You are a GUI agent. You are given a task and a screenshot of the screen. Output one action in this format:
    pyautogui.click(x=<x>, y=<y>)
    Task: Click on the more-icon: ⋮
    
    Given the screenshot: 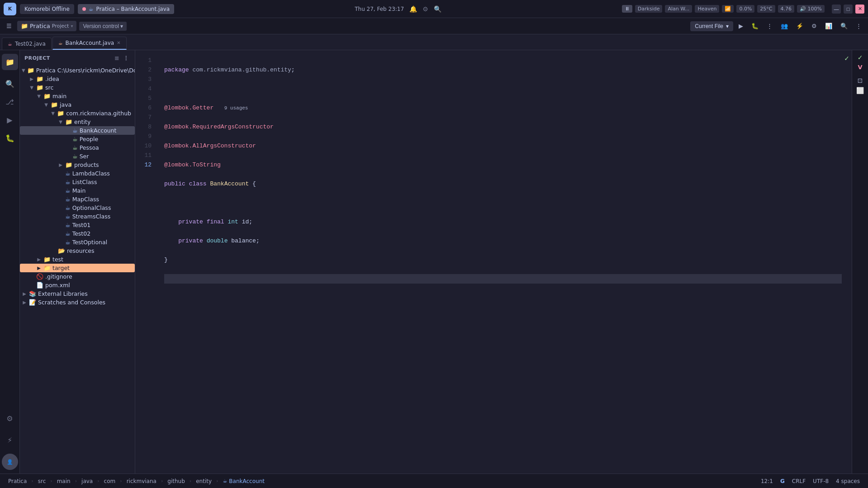 What is the action you would take?
    pyautogui.click(x=859, y=26)
    